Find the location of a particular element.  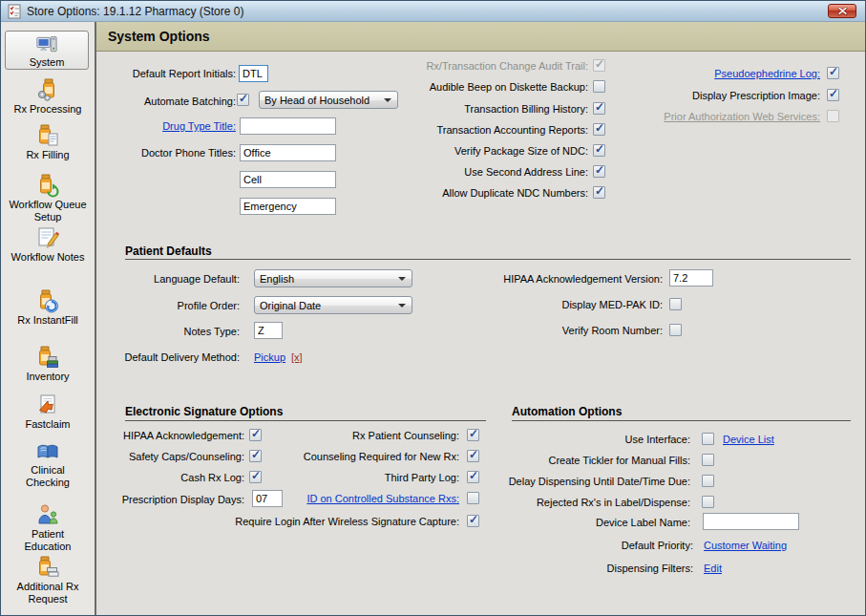

automate-batching-checkbox is located at coordinates (243, 99).